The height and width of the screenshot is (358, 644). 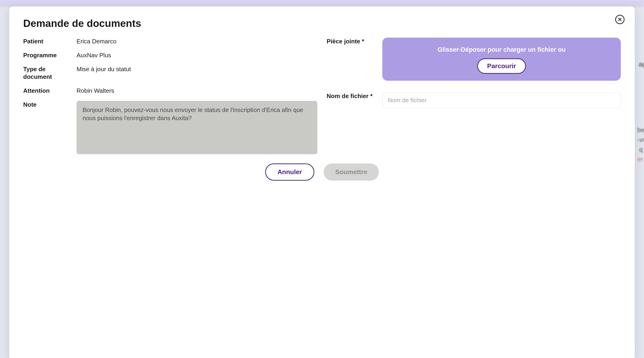 What do you see at coordinates (49, 41) in the screenshot?
I see `patient-label: Patient` at bounding box center [49, 41].